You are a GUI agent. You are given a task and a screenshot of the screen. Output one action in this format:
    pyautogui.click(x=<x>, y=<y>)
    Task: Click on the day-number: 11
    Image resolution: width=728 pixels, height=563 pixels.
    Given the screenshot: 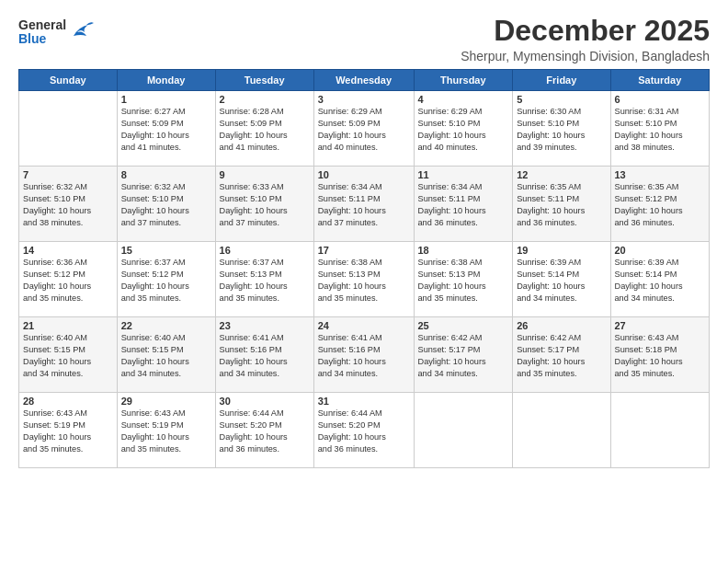 What is the action you would take?
    pyautogui.click(x=463, y=175)
    